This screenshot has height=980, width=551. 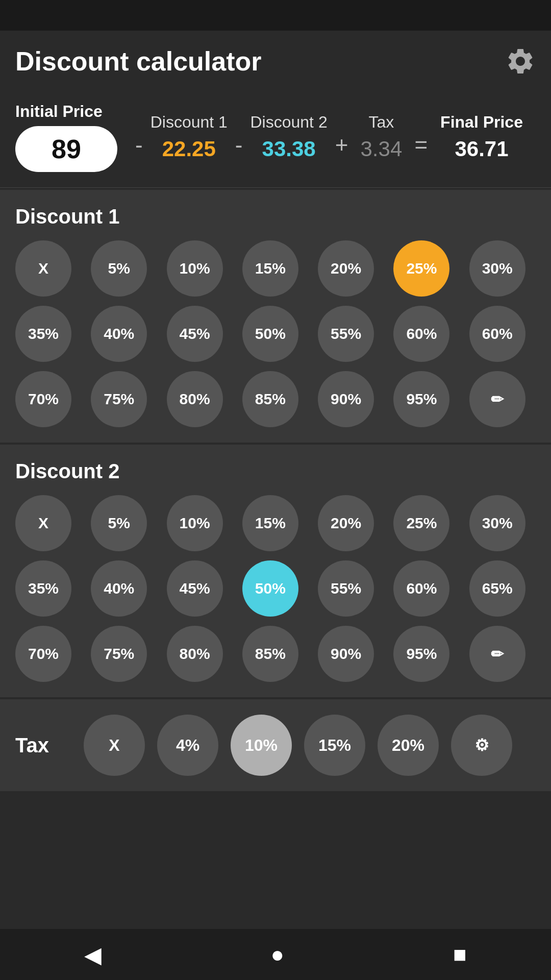 I want to click on discount1-grid-btn-5: 25%, so click(x=421, y=268).